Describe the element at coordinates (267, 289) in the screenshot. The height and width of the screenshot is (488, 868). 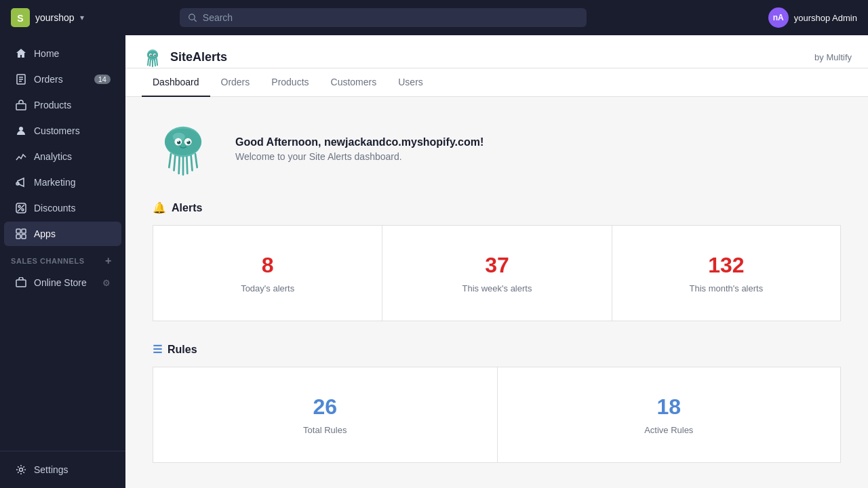
I see `todays-alerts-label: Today's alerts` at that location.